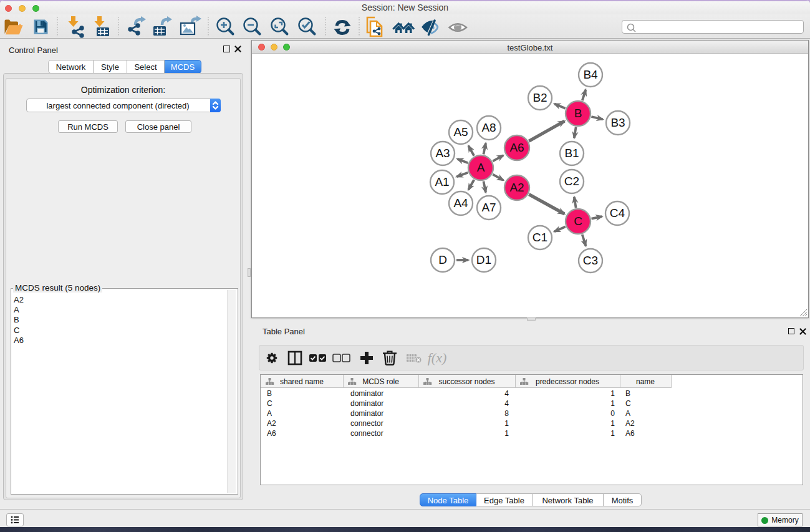 This screenshot has width=810, height=532. Describe the element at coordinates (481, 167) in the screenshot. I see `svg-text: A` at that location.